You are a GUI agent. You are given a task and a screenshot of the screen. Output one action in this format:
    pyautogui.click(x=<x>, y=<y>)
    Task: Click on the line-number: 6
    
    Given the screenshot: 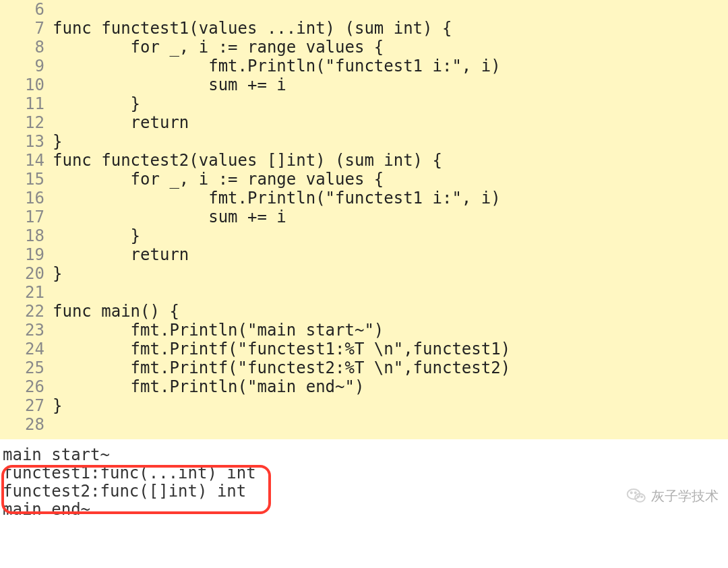 What is the action you would take?
    pyautogui.click(x=26, y=9)
    